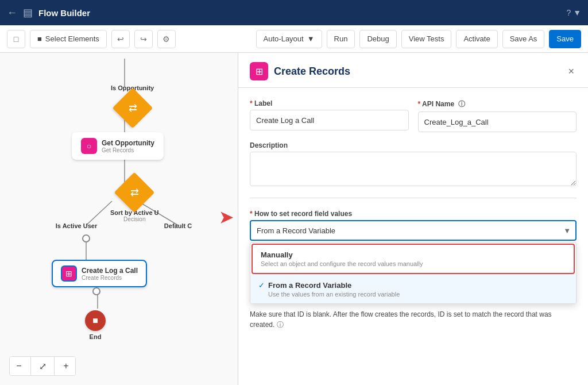 The image size is (588, 385). Describe the element at coordinates (121, 39) in the screenshot. I see `undo-button: ↩` at that location.